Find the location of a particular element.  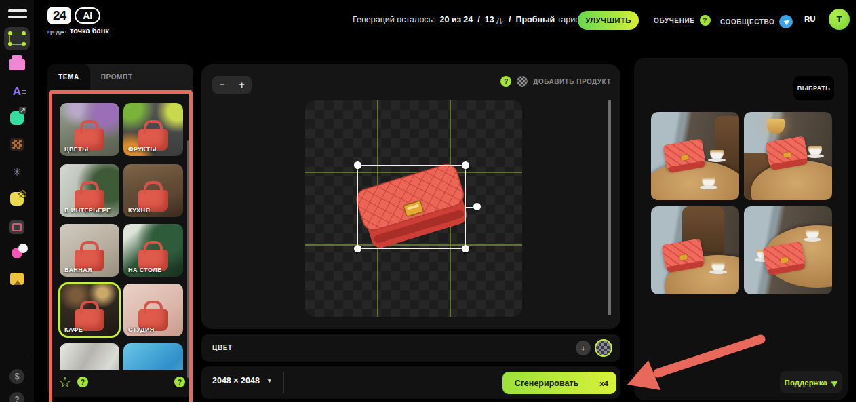

support-button: Поддержка ▶ is located at coordinates (811, 383).